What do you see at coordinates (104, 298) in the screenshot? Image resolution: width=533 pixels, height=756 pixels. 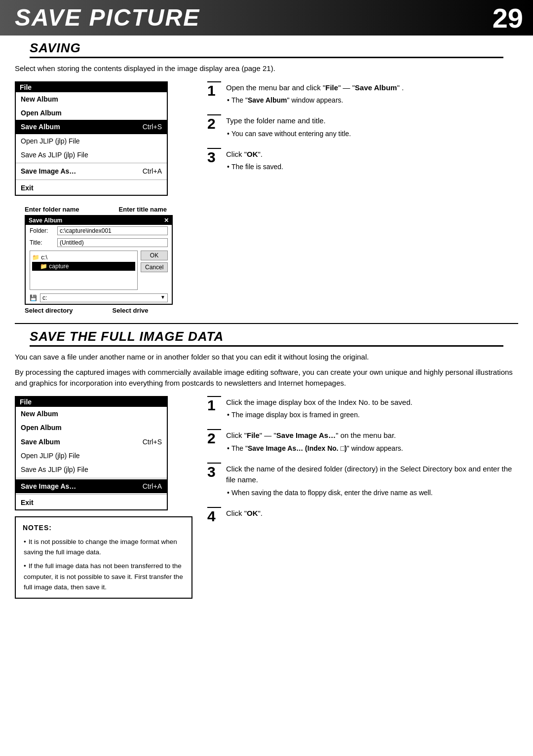 I see `drive-field: c: ▼` at bounding box center [104, 298].